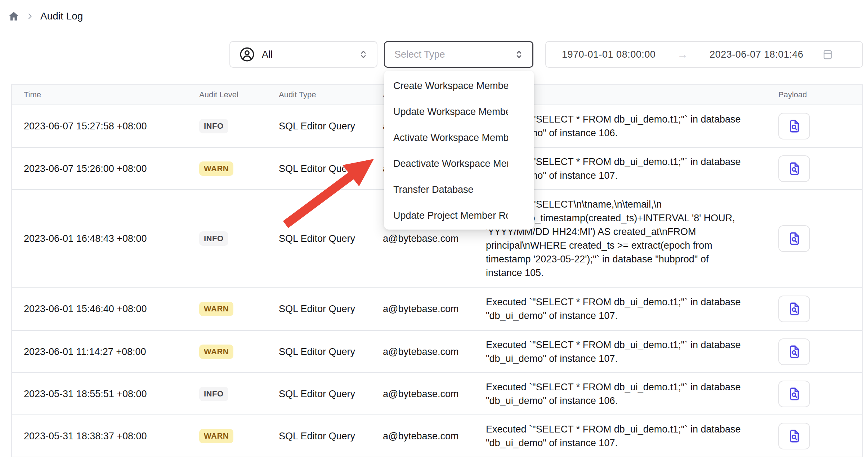  I want to click on date-range-start: 1970-01-01 08:00:00, so click(609, 55).